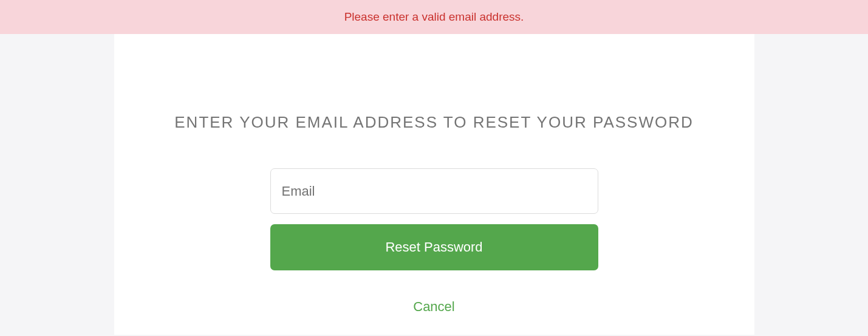 The image size is (868, 336). What do you see at coordinates (434, 17) in the screenshot?
I see `error-message: Please enter a valid email address.` at bounding box center [434, 17].